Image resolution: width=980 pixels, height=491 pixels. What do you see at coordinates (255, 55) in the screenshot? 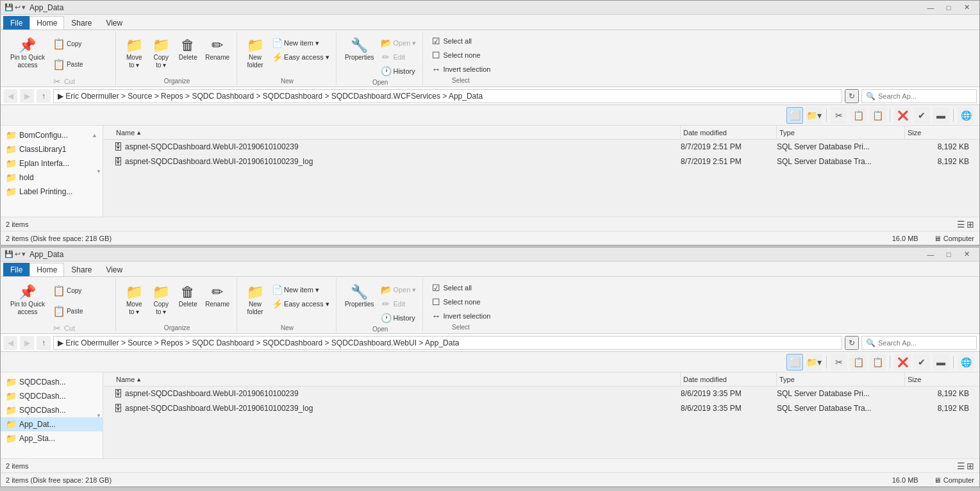
I see `new-folder-button-1: 📁 Newfolder` at bounding box center [255, 55].